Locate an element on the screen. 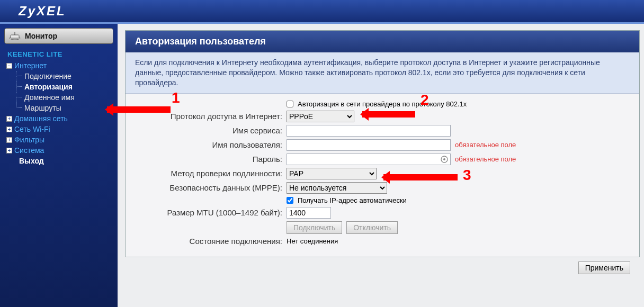 The width and height of the screenshot is (644, 307). sidebar-item-internet: − Интернет is located at coordinates (62, 66).